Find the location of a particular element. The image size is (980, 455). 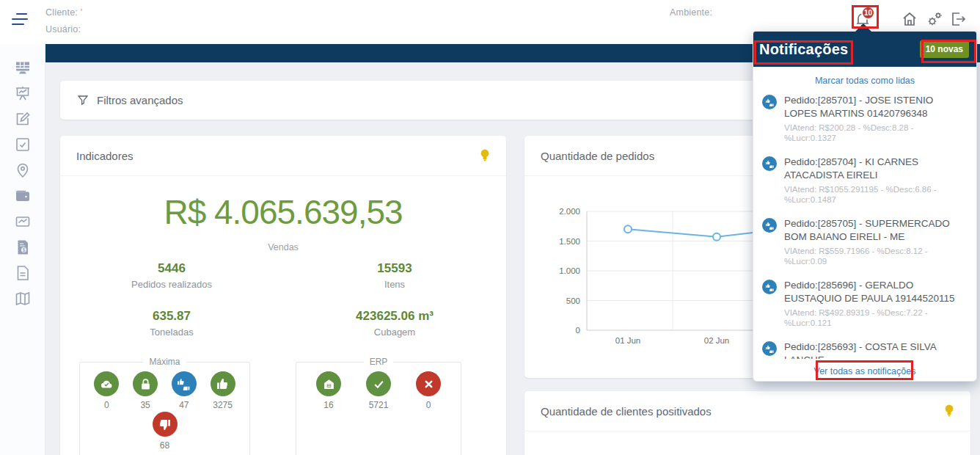

svg-text: 02 Jun is located at coordinates (717, 341).